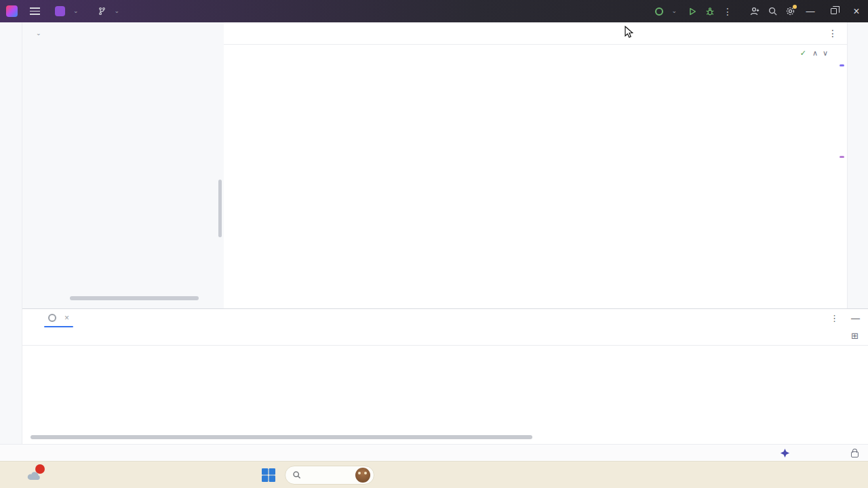  Describe the element at coordinates (102, 11) in the screenshot. I see `branch-icon` at that location.